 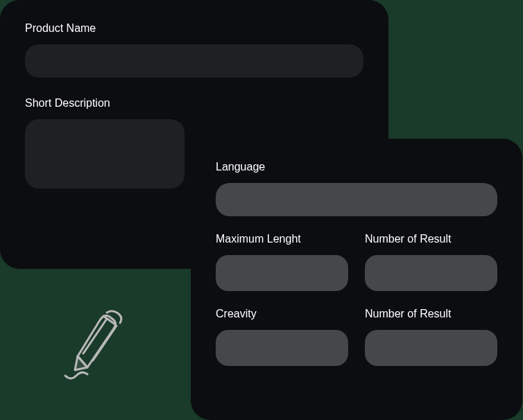 What do you see at coordinates (282, 337) in the screenshot?
I see `creativity-group: Creavity` at bounding box center [282, 337].